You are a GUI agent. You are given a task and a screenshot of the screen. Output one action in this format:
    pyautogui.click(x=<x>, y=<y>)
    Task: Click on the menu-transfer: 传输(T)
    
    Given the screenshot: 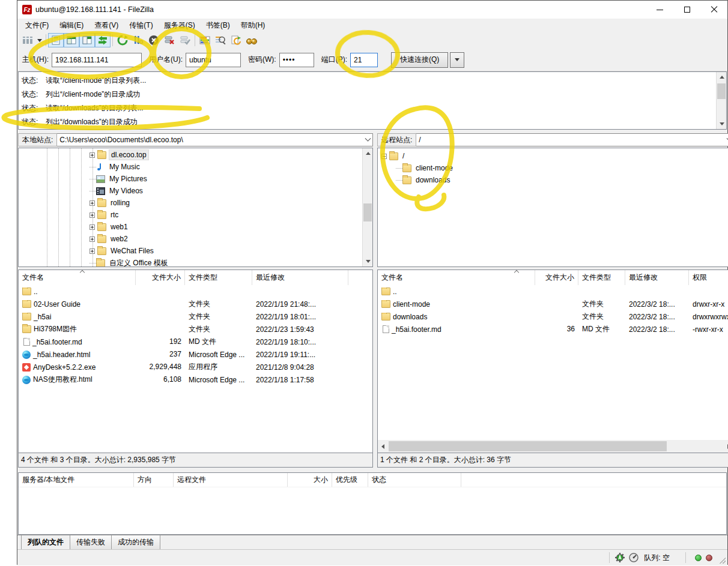 What is the action you would take?
    pyautogui.click(x=141, y=25)
    